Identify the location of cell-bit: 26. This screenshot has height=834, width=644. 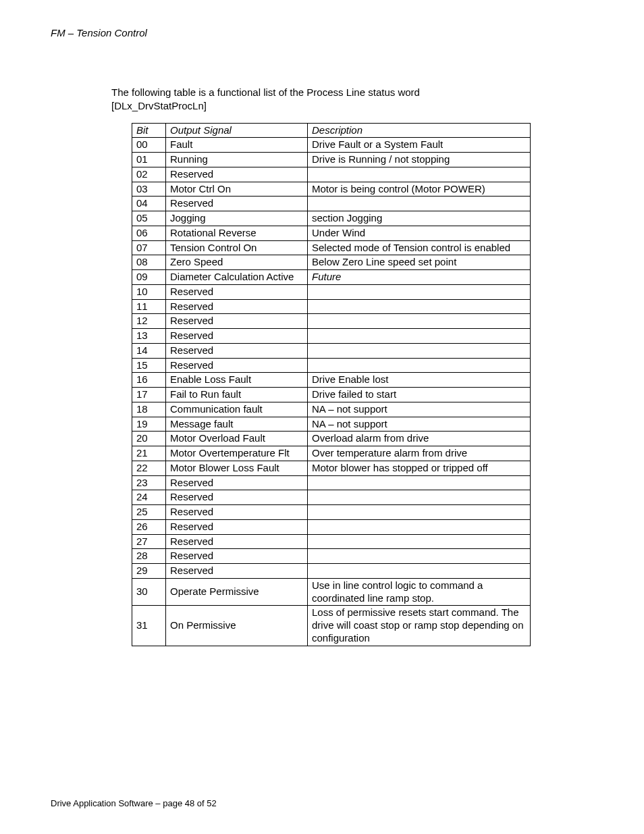
(149, 527).